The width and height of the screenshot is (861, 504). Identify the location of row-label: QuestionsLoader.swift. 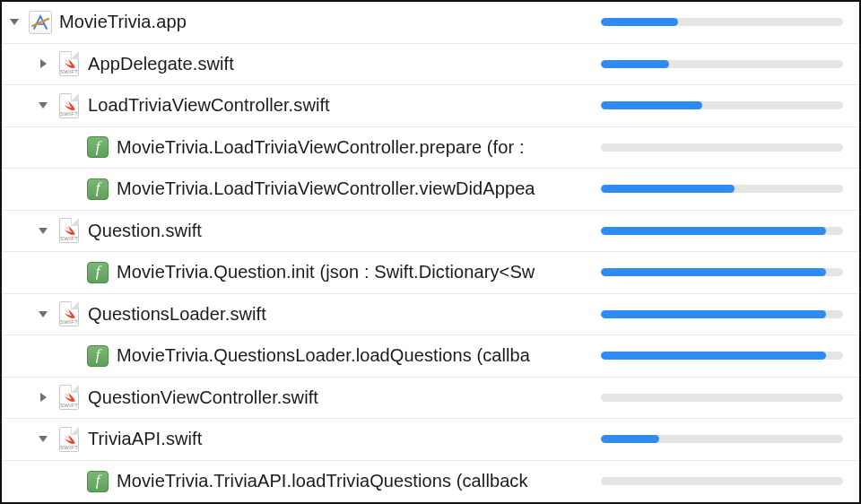
(329, 314).